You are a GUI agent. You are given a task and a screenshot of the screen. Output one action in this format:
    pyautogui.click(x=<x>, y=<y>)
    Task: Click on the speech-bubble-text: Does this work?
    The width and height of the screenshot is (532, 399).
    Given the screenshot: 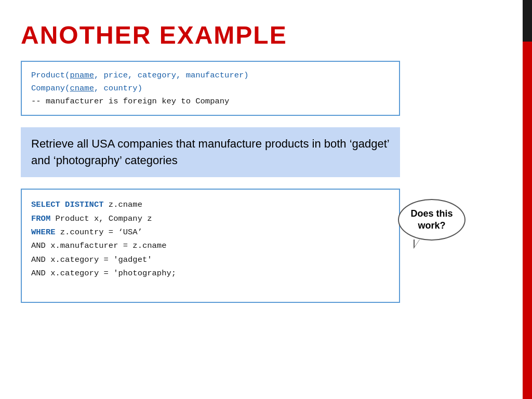 What is the action you would take?
    pyautogui.click(x=431, y=220)
    